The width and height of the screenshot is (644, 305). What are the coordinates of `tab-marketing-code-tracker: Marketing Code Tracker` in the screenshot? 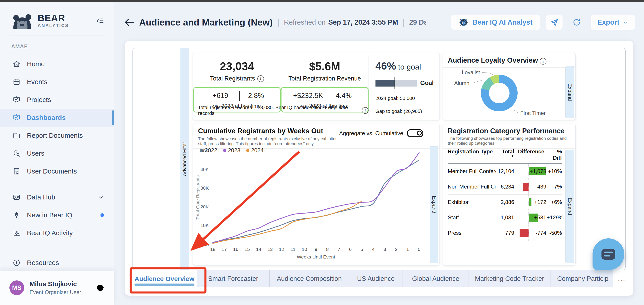 It's located at (510, 279).